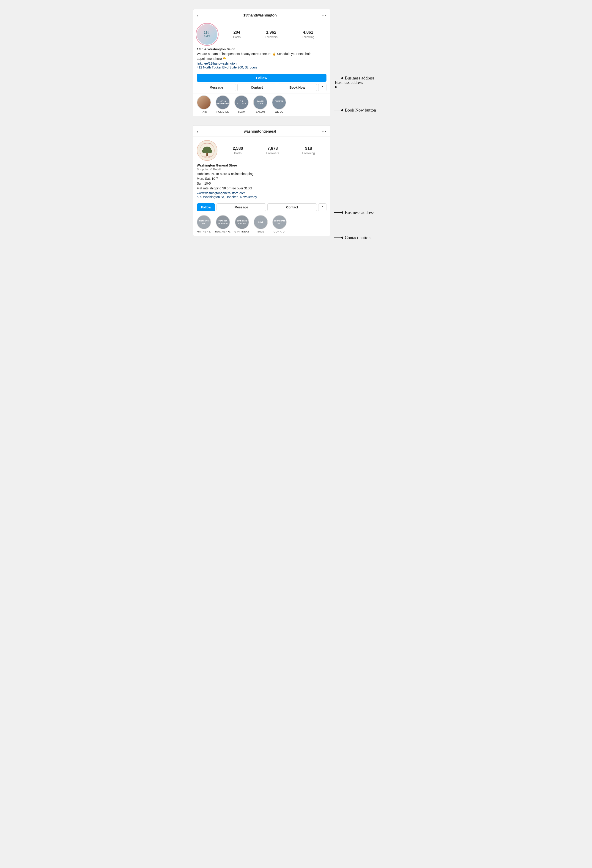  I want to click on stat-number-followers-1: 1,962, so click(271, 32).